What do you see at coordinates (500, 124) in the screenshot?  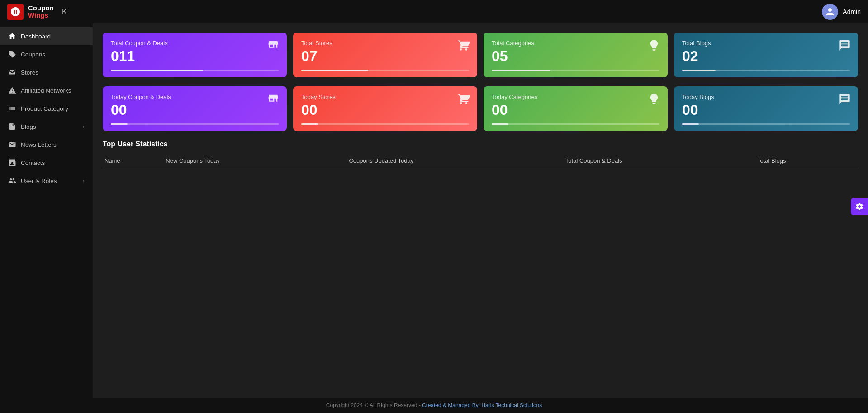 I see `card-today-categories-bar-fill` at bounding box center [500, 124].